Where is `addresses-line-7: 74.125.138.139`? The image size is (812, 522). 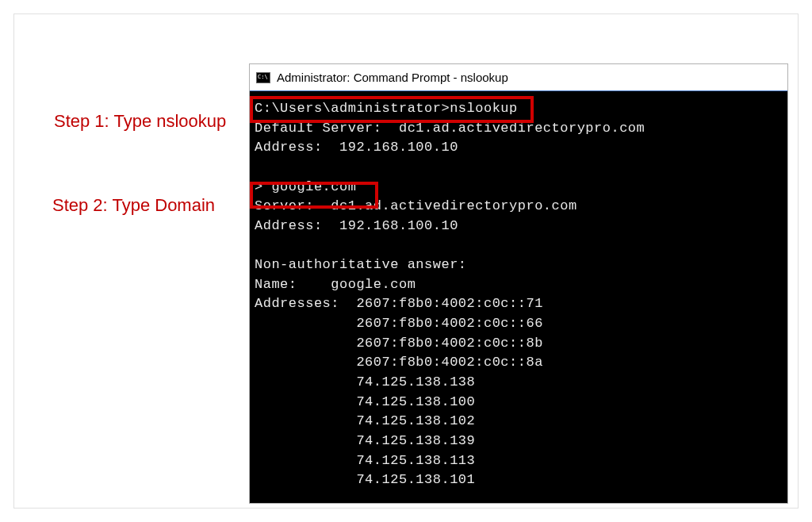
addresses-line-7: 74.125.138.139 is located at coordinates (365, 441).